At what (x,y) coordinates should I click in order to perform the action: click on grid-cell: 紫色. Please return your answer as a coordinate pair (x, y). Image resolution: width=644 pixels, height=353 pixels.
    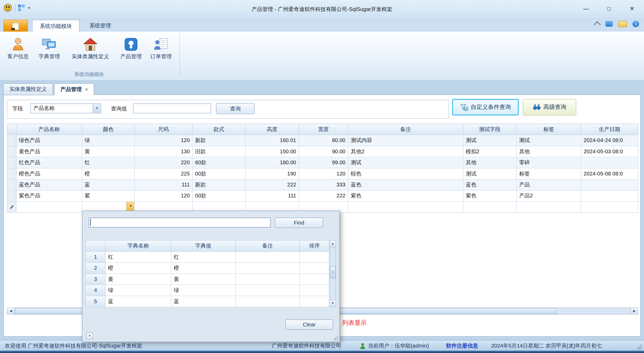
    Looking at the image, I should click on (406, 196).